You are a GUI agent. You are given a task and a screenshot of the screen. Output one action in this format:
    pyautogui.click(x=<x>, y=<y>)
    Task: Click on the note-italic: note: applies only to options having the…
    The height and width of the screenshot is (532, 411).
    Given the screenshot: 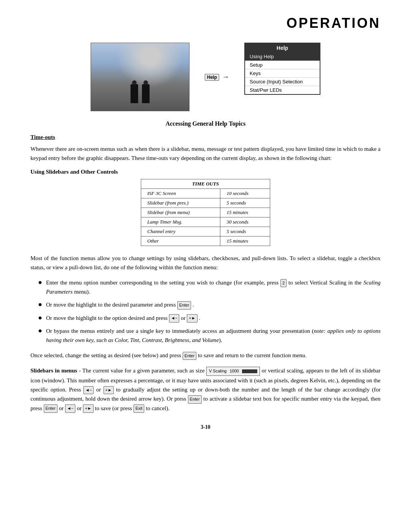 What is the action you would take?
    pyautogui.click(x=213, y=335)
    